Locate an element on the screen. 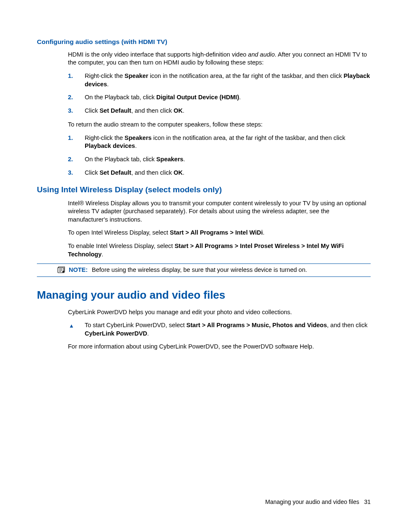 This screenshot has height=532, width=400. heading-intel-wireless: Using Intel Wireless Display (select mod… is located at coordinates (204, 190).